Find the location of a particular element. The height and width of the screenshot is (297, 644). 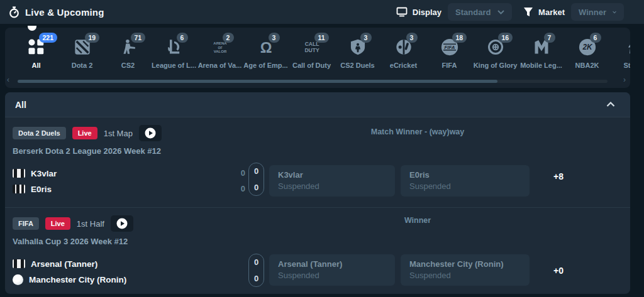

count-badge: 11 is located at coordinates (322, 38).